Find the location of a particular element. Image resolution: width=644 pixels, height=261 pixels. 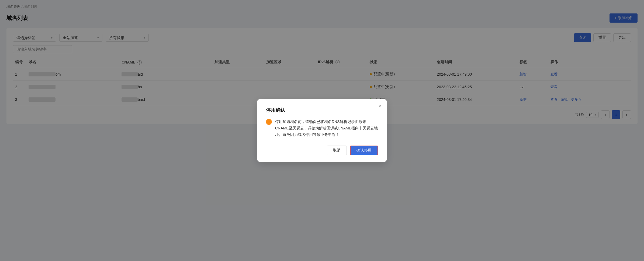

warning-icon: ! is located at coordinates (269, 122).